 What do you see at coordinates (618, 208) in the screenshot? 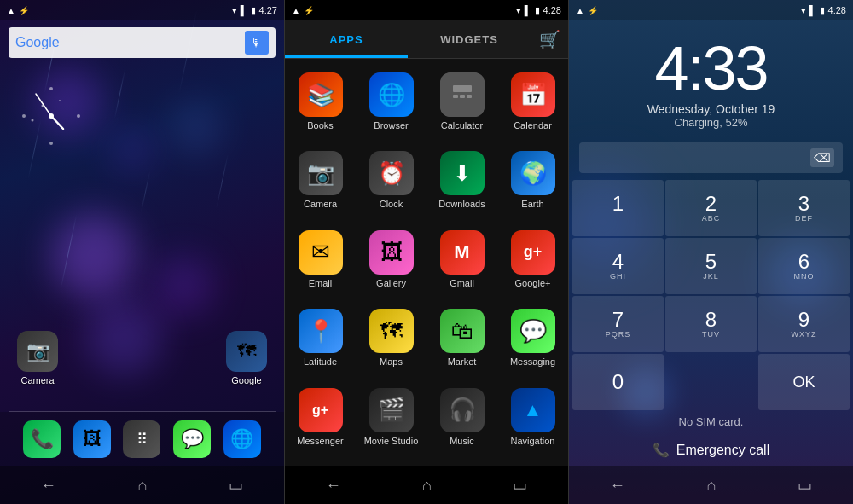
I see `key-1: 1` at bounding box center [618, 208].